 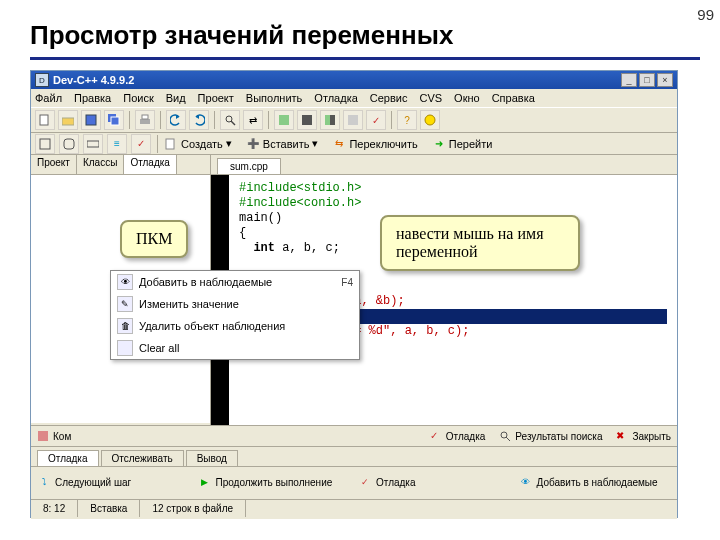 I want to click on menu-help: Справка, so click(x=514, y=98).